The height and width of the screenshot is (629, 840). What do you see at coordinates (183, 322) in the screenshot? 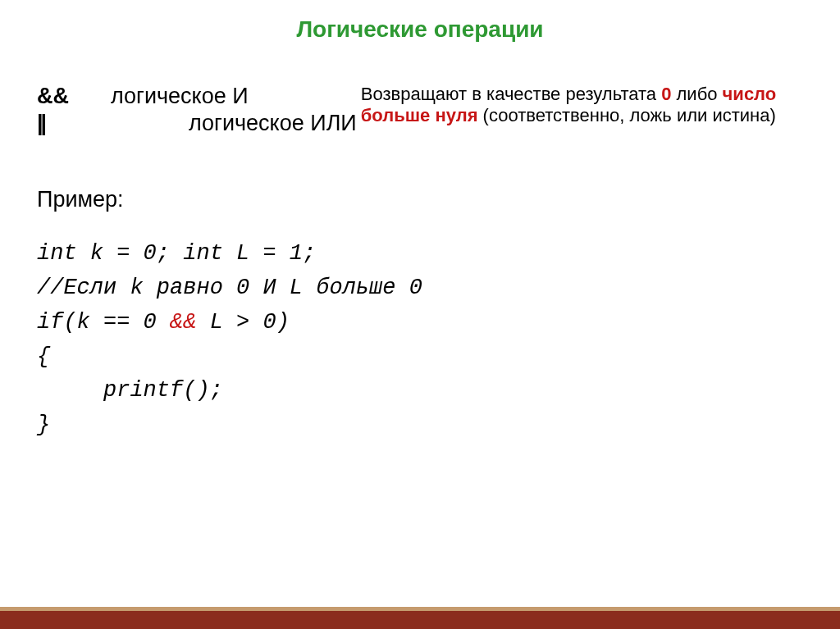
I see `code-line-3b-operator: &&` at bounding box center [183, 322].